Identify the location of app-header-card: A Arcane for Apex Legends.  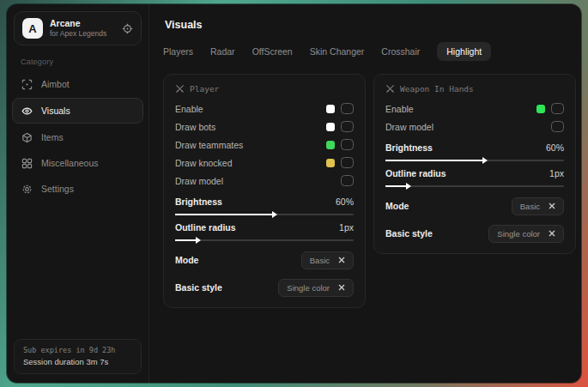
(77, 28).